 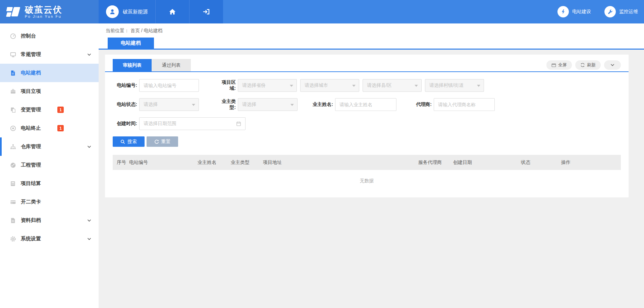 I want to click on agent-input, so click(x=464, y=105).